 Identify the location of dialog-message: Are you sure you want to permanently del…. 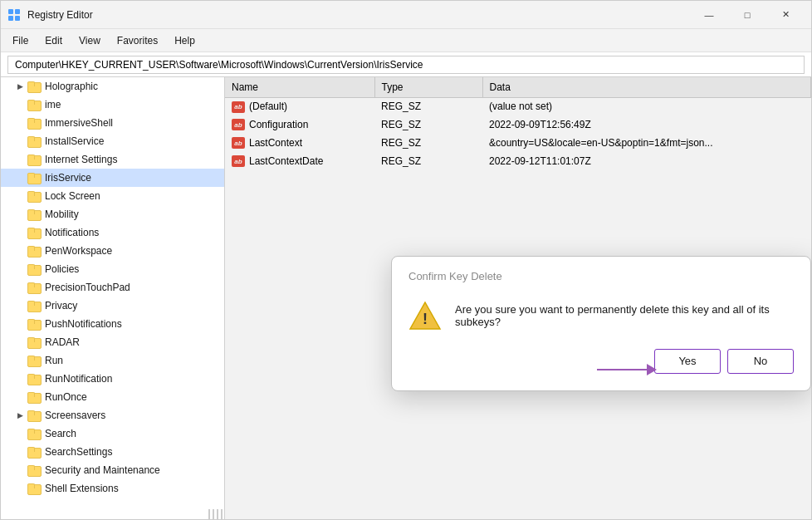
(624, 316).